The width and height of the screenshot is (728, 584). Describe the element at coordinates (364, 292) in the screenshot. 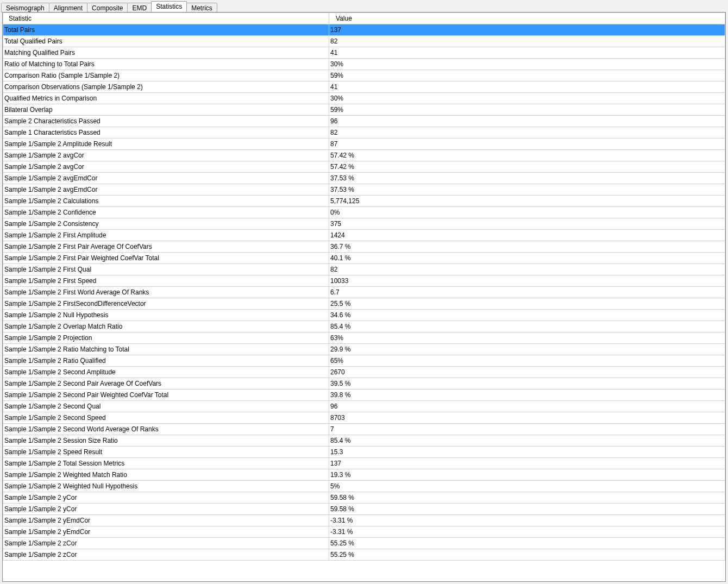

I see `table-row: Sample 1/Sample 2 First World Average Of…` at that location.